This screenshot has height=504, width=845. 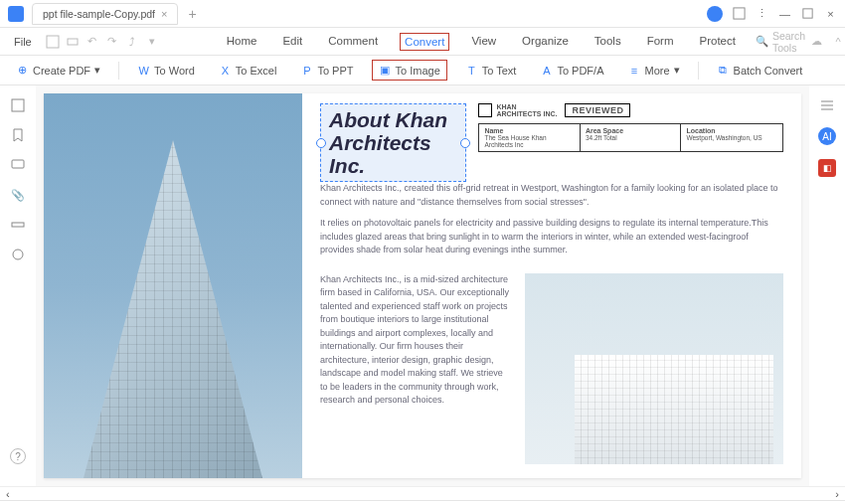 What do you see at coordinates (386, 70) in the screenshot?
I see `image-icon: ▣` at bounding box center [386, 70].